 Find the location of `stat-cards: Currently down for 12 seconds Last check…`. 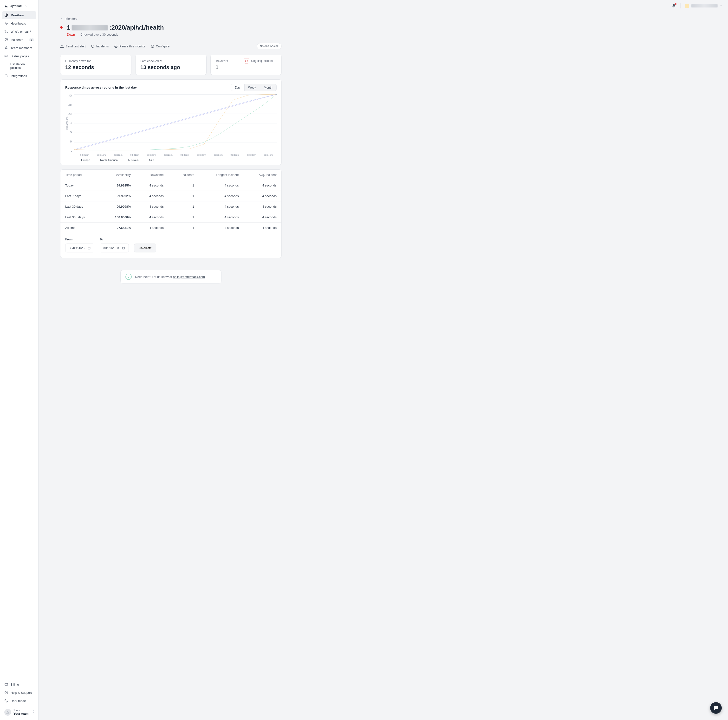

stat-cards: Currently down for 12 seconds Last check… is located at coordinates (171, 65).